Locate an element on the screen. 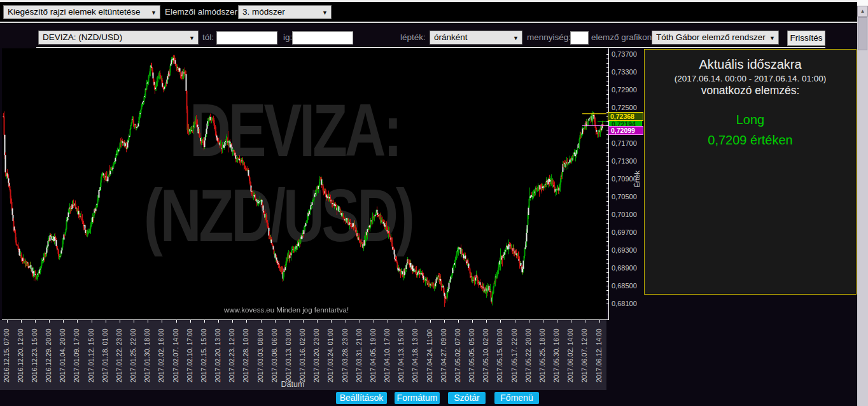  x-axis-label: 2017.03.20. 23:00 is located at coordinates (316, 353).